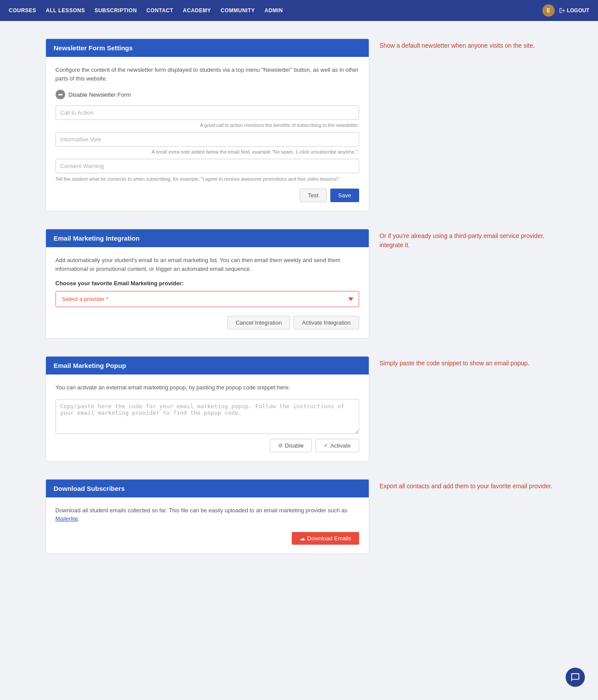 The image size is (598, 700). I want to click on newsletter-card-header: Newsletter Form Settings, so click(207, 48).